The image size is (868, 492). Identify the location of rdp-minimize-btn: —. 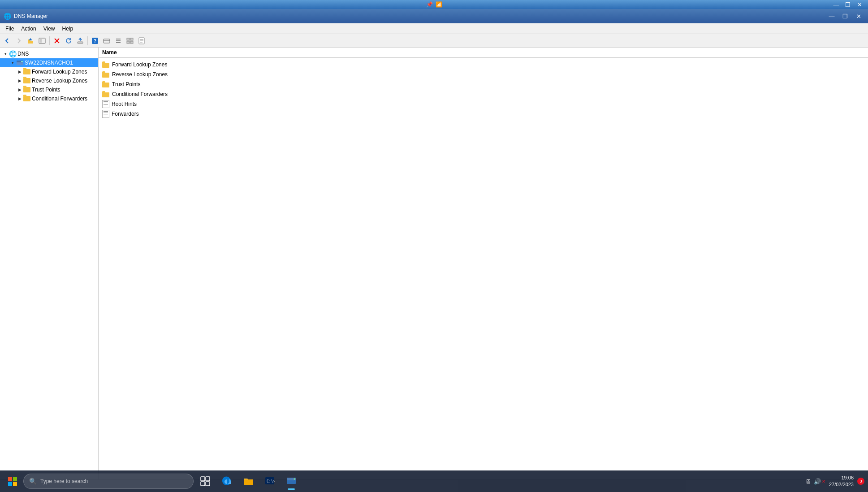
(836, 4).